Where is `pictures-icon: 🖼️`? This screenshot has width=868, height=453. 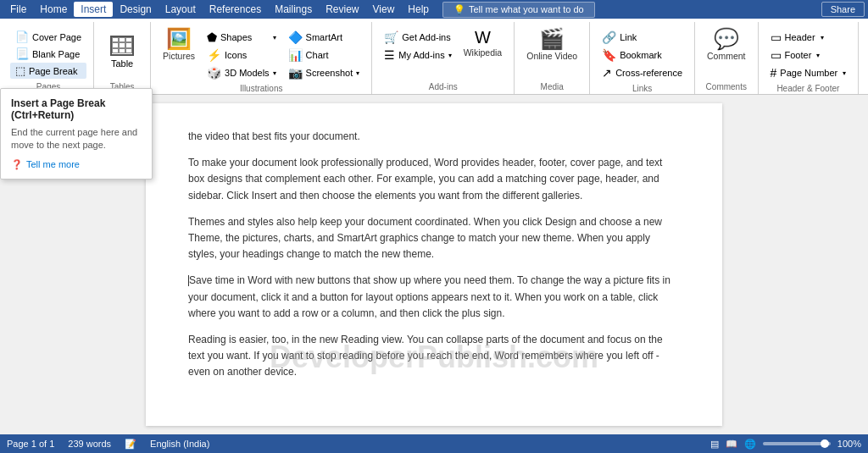
pictures-icon: 🖼️ is located at coordinates (179, 39).